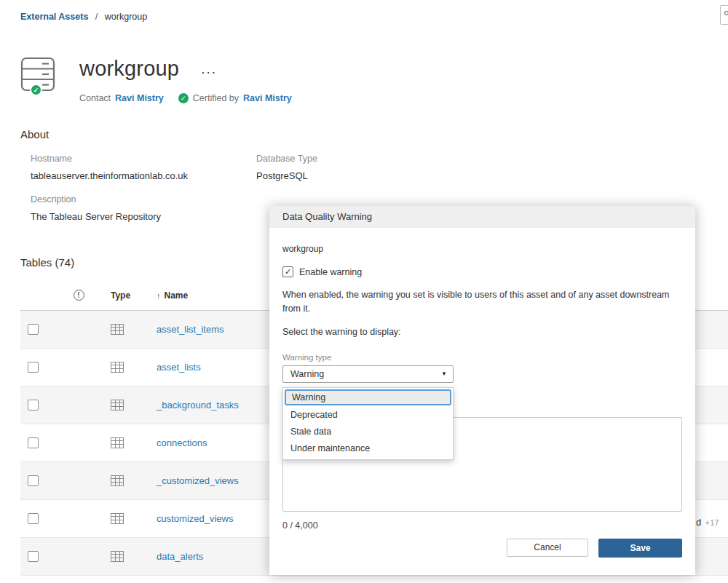 The height and width of the screenshot is (583, 728). I want to click on asset-header: ✓ workgroup ... Contact Ravi Mistry ✓ Ce…, so click(156, 80).